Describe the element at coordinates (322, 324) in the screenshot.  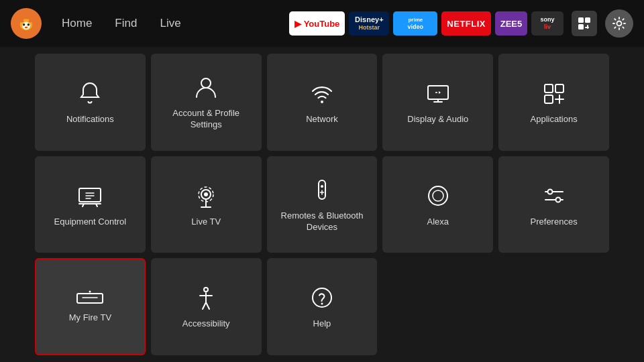
I see `tile-help-label: Help` at that location.